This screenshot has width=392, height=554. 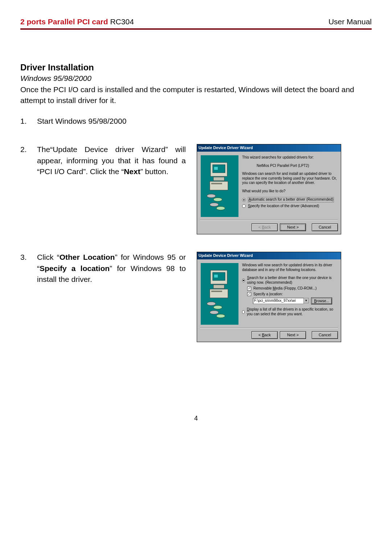 I want to click on dropdown-caret-icon: ▼, so click(x=306, y=300).